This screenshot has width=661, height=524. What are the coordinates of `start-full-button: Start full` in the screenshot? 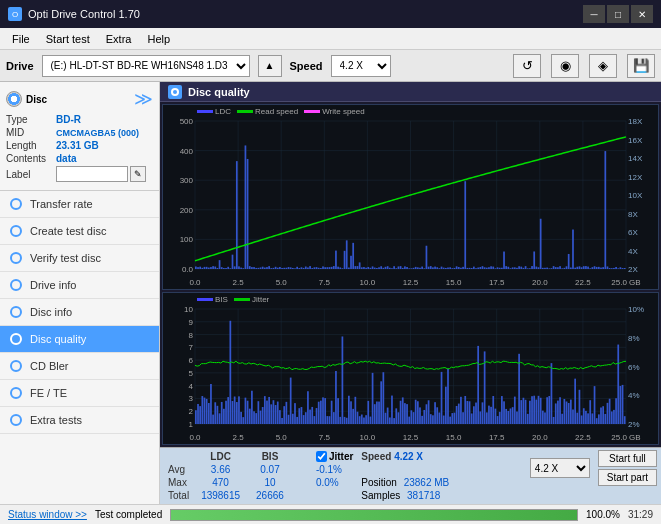 It's located at (628, 458).